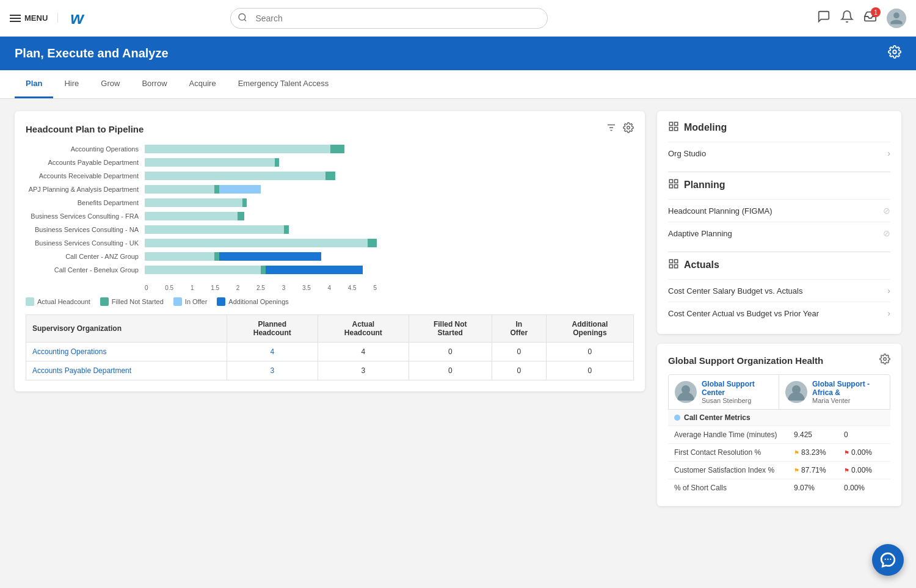  Describe the element at coordinates (889, 153) in the screenshot. I see `chevron-right-icon: ›` at that location.